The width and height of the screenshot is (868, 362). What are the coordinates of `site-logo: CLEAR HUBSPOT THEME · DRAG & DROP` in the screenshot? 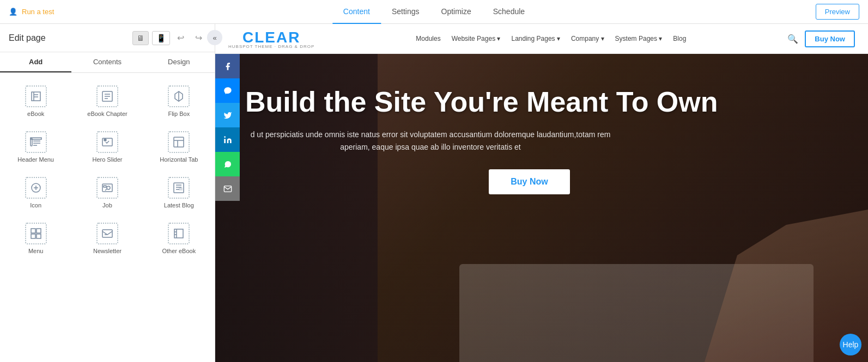 It's located at (271, 39).